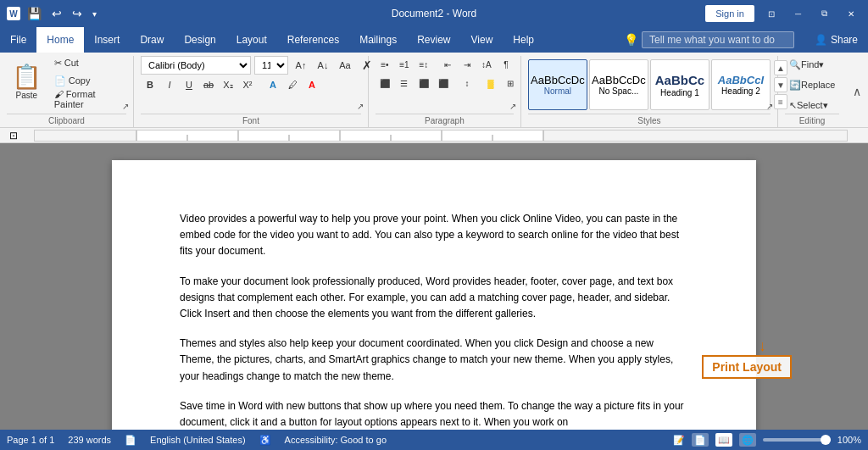 This screenshot has height=450, width=868. I want to click on minimize-button: ─, so click(798, 14).